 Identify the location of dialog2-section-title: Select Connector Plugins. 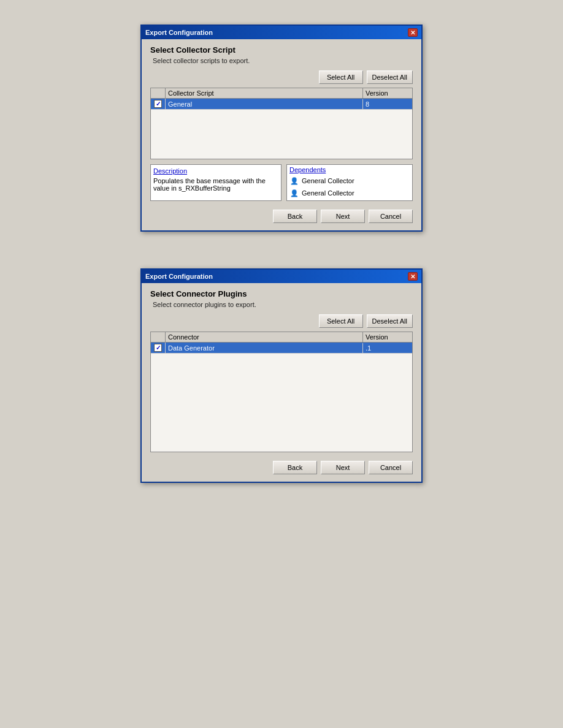
(282, 294).